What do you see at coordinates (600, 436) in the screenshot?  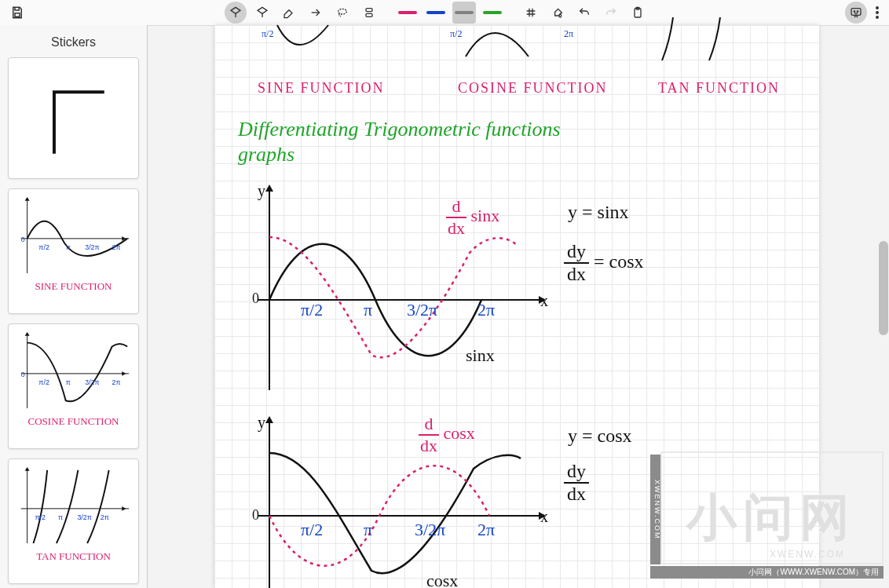 I see `g2-eq1: y = cosx` at bounding box center [600, 436].